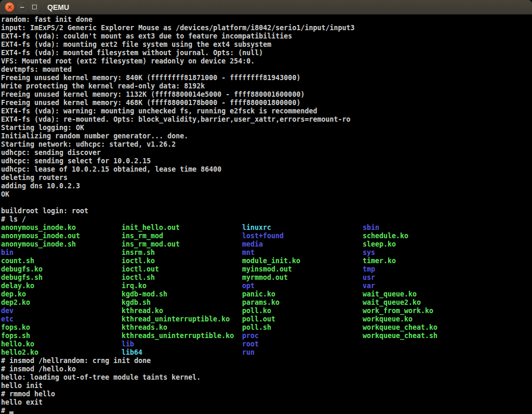 The image size is (532, 414). I want to click on terminal-line: buildroot login: root, so click(267, 211).